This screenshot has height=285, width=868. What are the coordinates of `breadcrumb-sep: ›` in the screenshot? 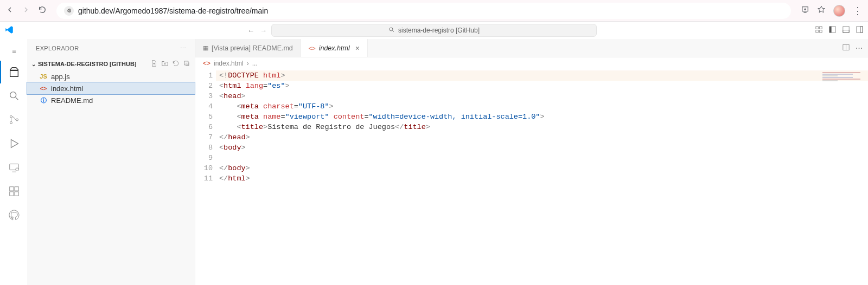 It's located at (248, 63).